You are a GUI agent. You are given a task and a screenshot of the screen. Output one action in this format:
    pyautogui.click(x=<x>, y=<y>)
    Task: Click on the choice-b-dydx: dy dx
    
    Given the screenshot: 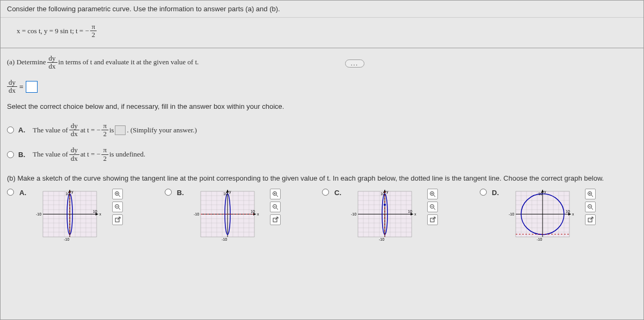 What is the action you would take?
    pyautogui.click(x=74, y=154)
    